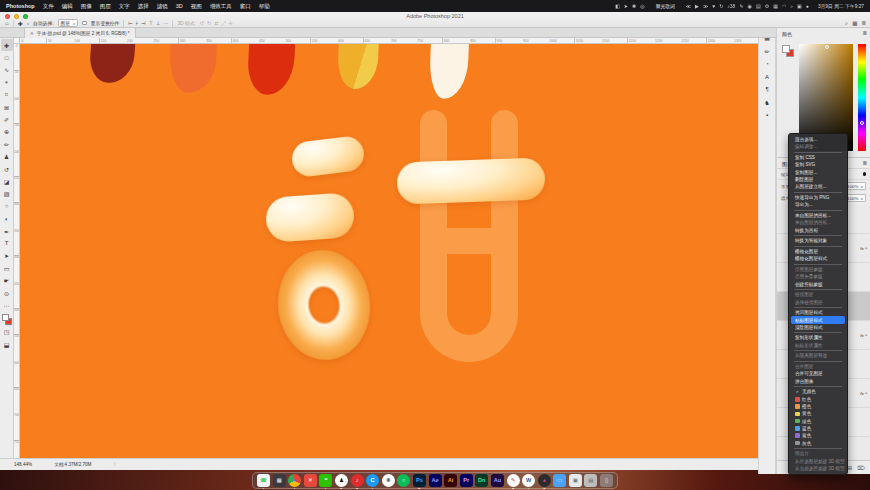 The image size is (870, 490). What do you see at coordinates (618, 6) in the screenshot?
I see `screen-mirroring-icon: ◧` at bounding box center [618, 6].